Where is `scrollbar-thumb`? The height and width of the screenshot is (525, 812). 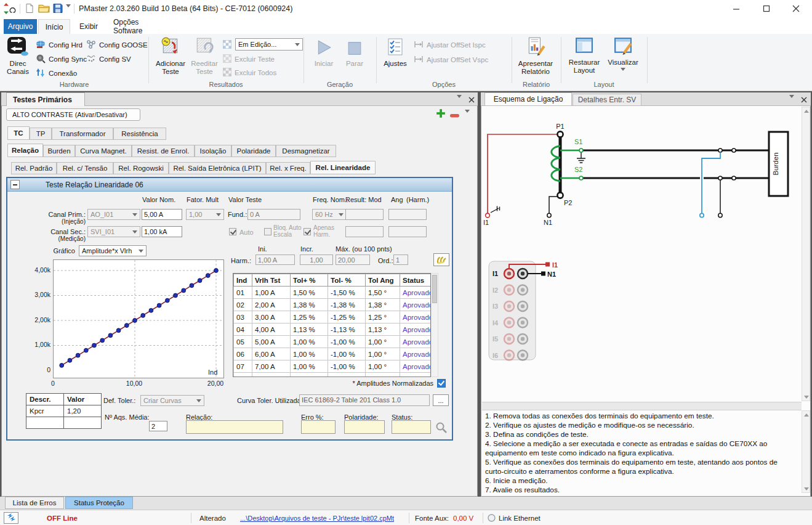 scrollbar-thumb is located at coordinates (435, 289).